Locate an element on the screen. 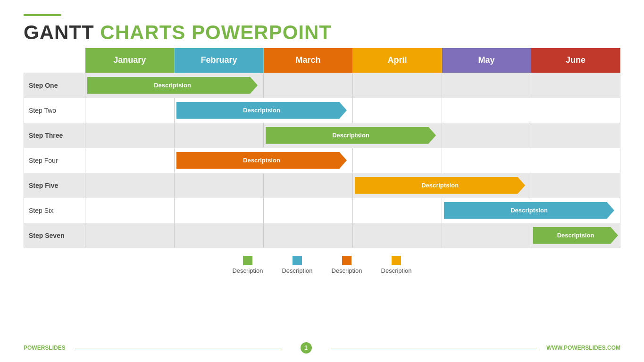 This screenshot has height=362, width=644. step-four-bar-label: Descriptsion is located at coordinates (261, 160).